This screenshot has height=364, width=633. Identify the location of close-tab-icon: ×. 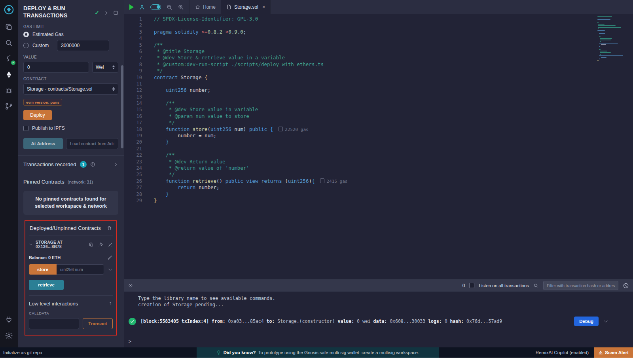
(264, 7).